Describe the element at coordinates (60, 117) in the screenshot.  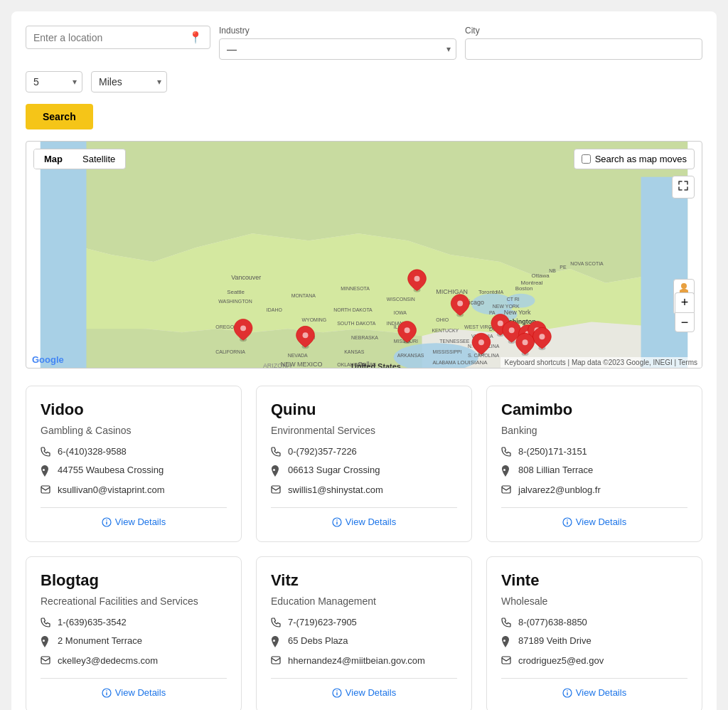
I see `search-button: Search` at that location.